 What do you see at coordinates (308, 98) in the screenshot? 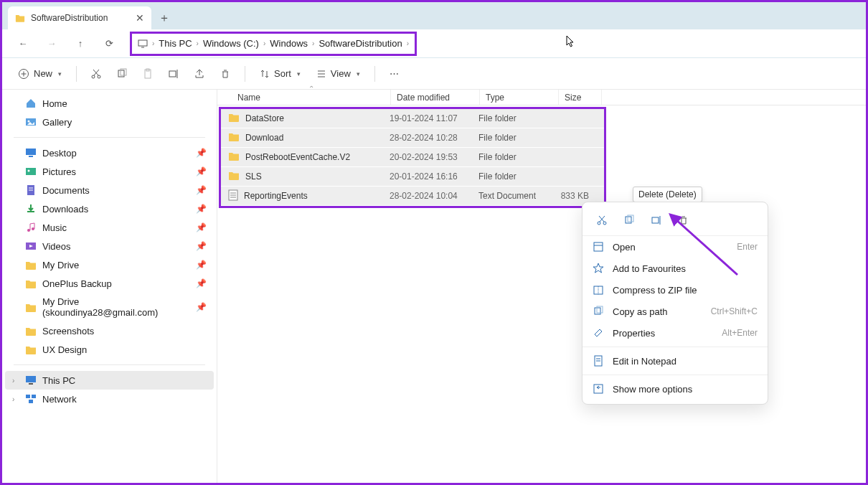
I see `column-name: Name⌃` at bounding box center [308, 98].